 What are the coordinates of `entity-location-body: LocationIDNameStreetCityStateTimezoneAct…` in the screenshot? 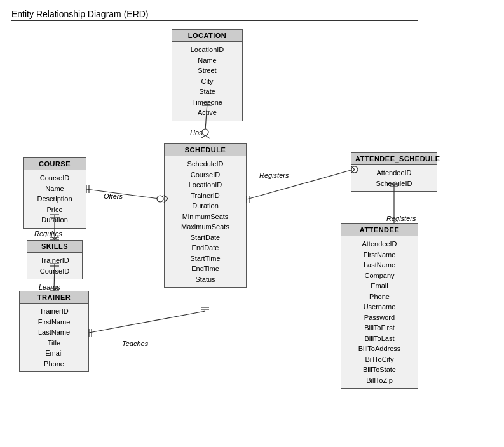 It's located at (207, 81).